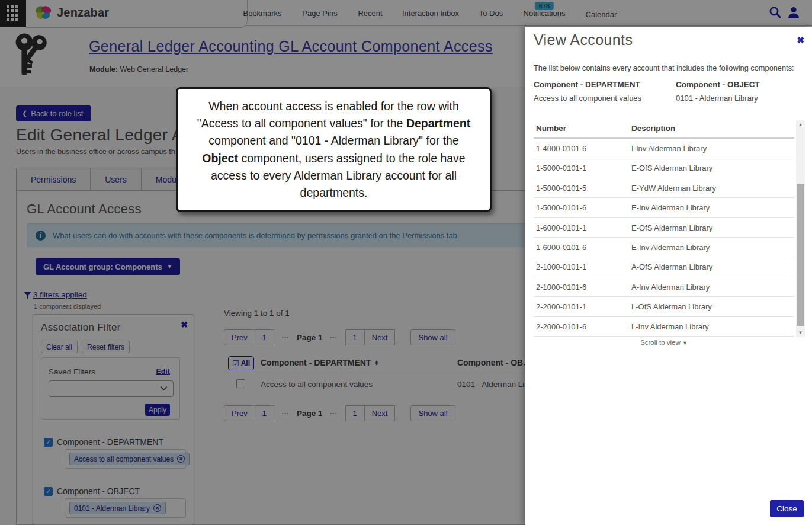 Image resolution: width=812 pixels, height=525 pixels. I want to click on account-description: L-Inv Alderman Library, so click(670, 327).